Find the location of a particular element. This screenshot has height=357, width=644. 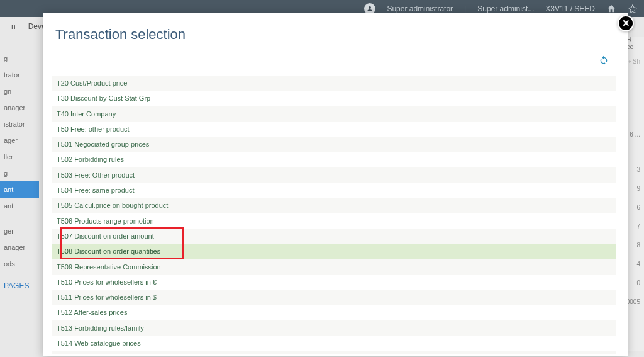

list-item: T20 Cust/Product price is located at coordinates (334, 83).